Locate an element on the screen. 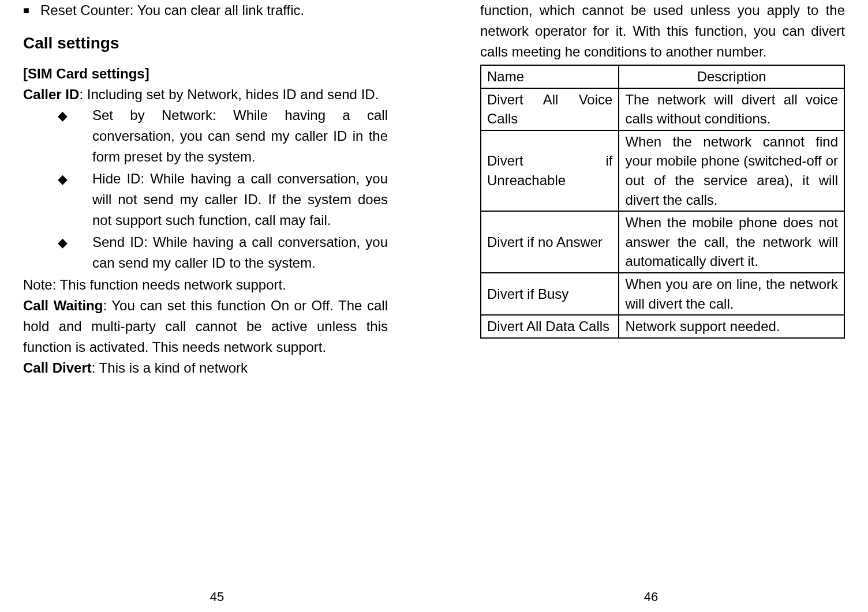  caller-id-paragraph: Caller ID: Including set by Network, hid… is located at coordinates (205, 95).